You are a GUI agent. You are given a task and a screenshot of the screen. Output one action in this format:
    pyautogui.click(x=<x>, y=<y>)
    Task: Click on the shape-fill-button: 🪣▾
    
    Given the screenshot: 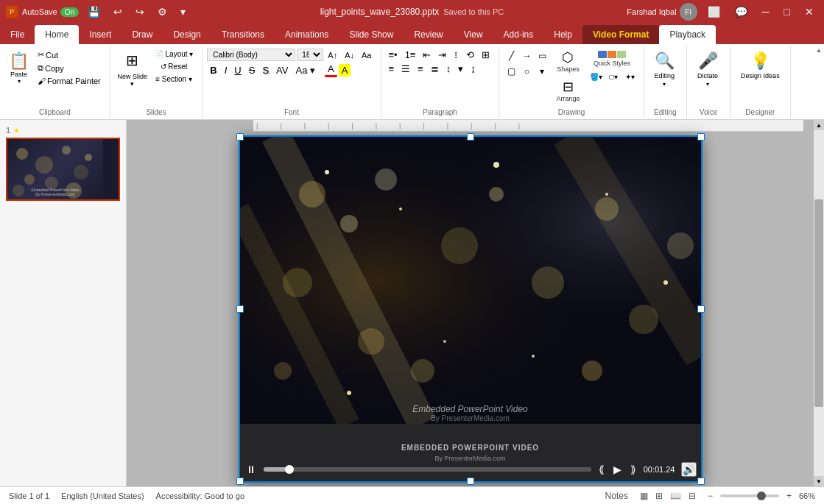 What is the action you would take?
    pyautogui.click(x=596, y=77)
    